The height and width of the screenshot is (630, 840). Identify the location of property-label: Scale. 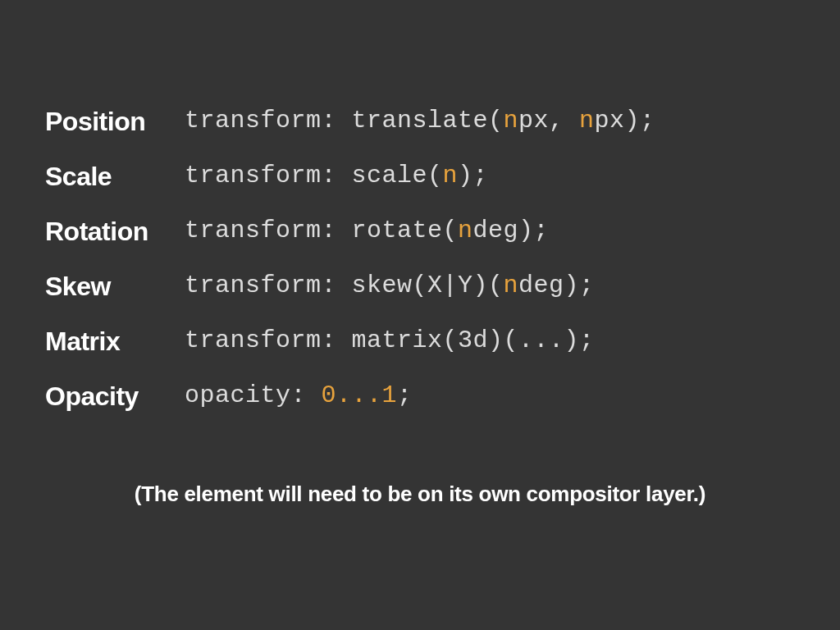
(115, 177).